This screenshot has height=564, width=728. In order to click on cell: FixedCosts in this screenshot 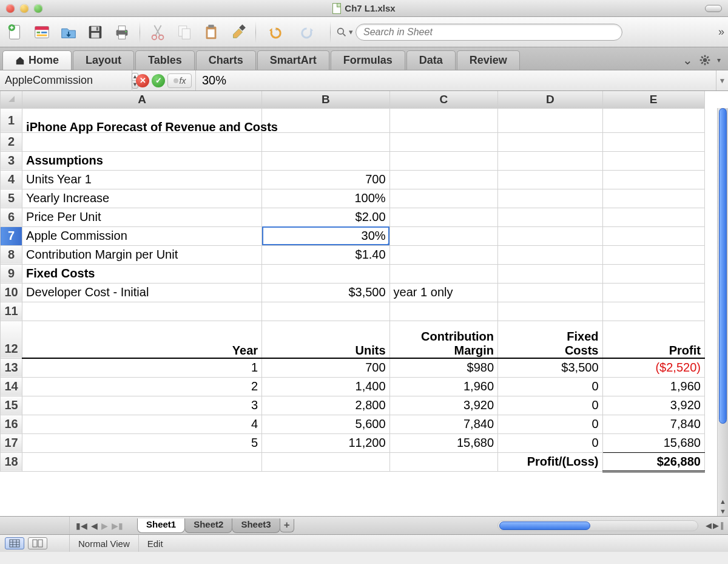, I will do `click(550, 339)`.